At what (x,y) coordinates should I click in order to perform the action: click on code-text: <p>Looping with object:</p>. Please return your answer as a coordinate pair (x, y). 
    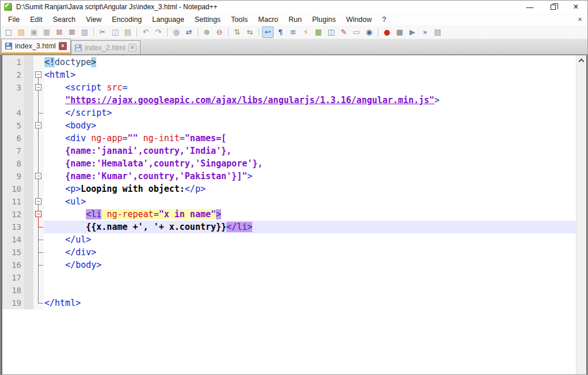
    Looking at the image, I should click on (310, 189).